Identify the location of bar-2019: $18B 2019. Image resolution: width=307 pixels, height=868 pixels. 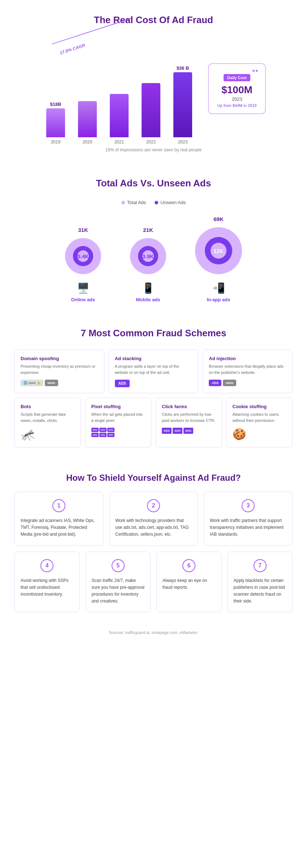
(56, 123).